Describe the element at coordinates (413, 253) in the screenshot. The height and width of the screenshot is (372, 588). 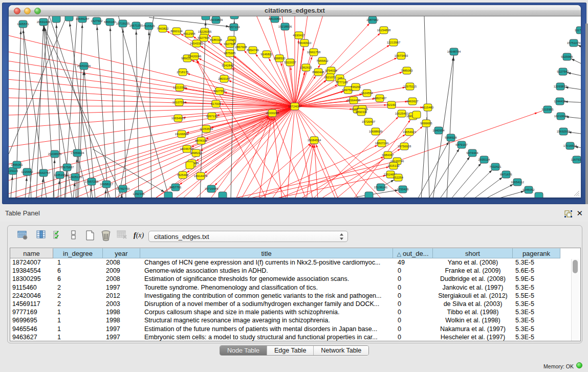
I see `column-header-out_degree: △out_de...` at that location.